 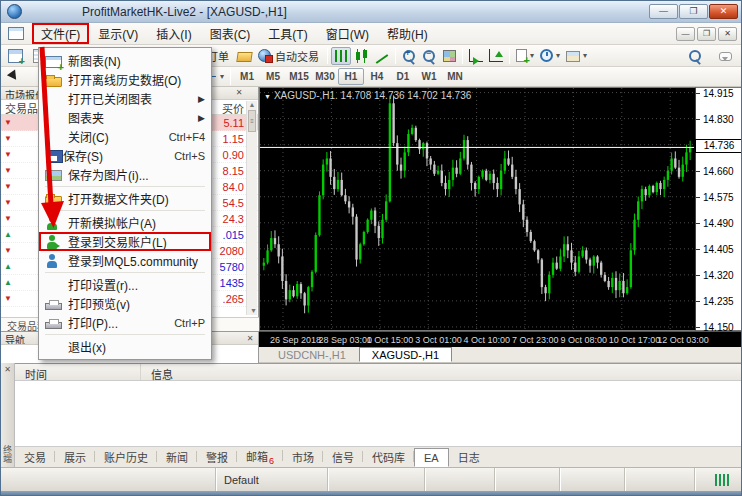 I want to click on price-axis-label: 14.575, so click(x=718, y=198).